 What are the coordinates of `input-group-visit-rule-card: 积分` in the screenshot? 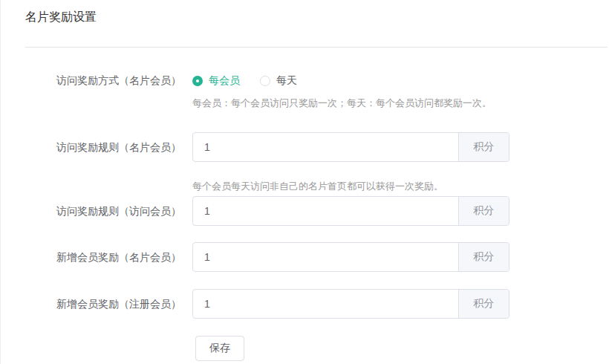 It's located at (351, 147).